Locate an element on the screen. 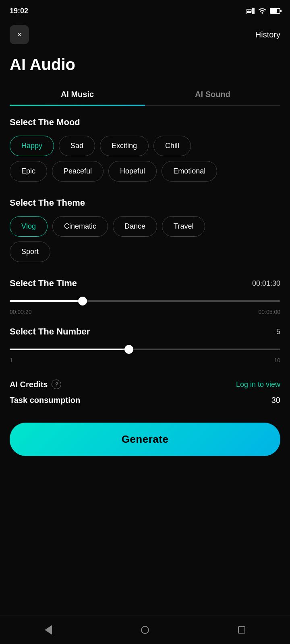 The image size is (290, 644). bottom-nav is located at coordinates (145, 630).